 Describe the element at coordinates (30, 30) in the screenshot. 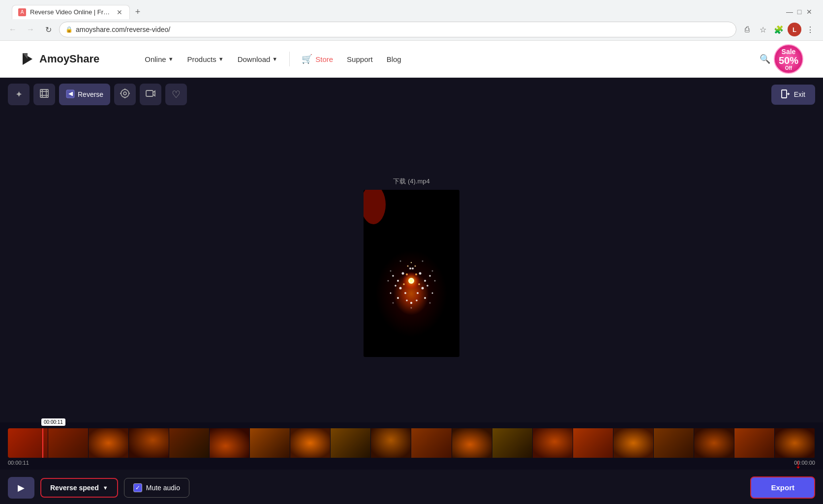

I see `forward-button: →` at that location.